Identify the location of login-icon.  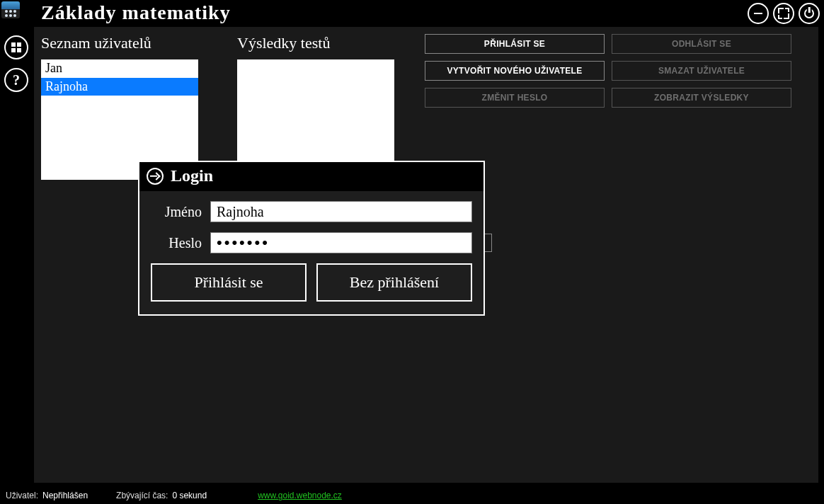
(155, 176).